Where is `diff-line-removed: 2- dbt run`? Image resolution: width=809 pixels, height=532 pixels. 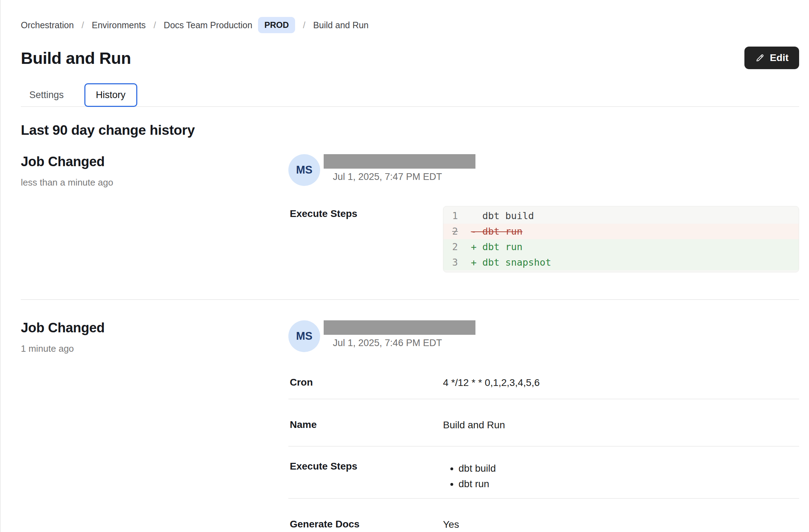
diff-line-removed: 2- dbt run is located at coordinates (621, 231).